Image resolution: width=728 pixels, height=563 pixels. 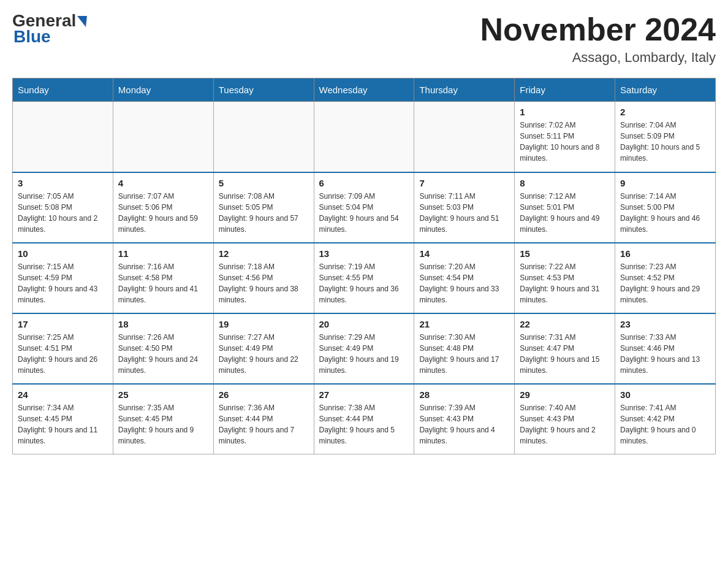 What do you see at coordinates (565, 207) in the screenshot?
I see `calendar-cell: 8Sunrise: 7:12 AMSunset: 5:01 PMDaylight…` at bounding box center [565, 207].